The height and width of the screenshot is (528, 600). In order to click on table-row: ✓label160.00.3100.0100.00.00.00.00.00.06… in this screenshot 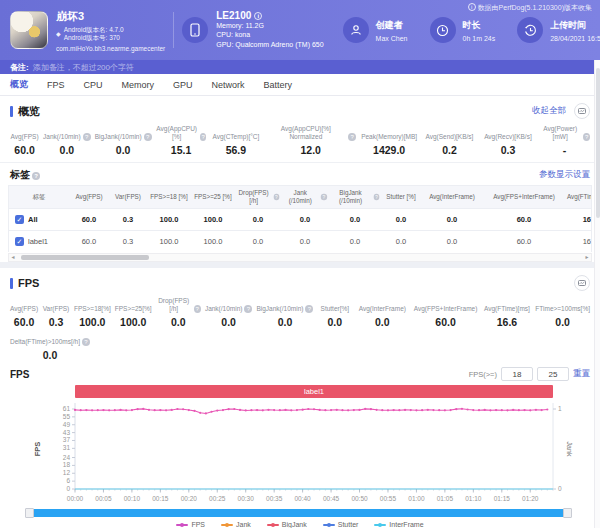, I will do `click(300, 241)`.